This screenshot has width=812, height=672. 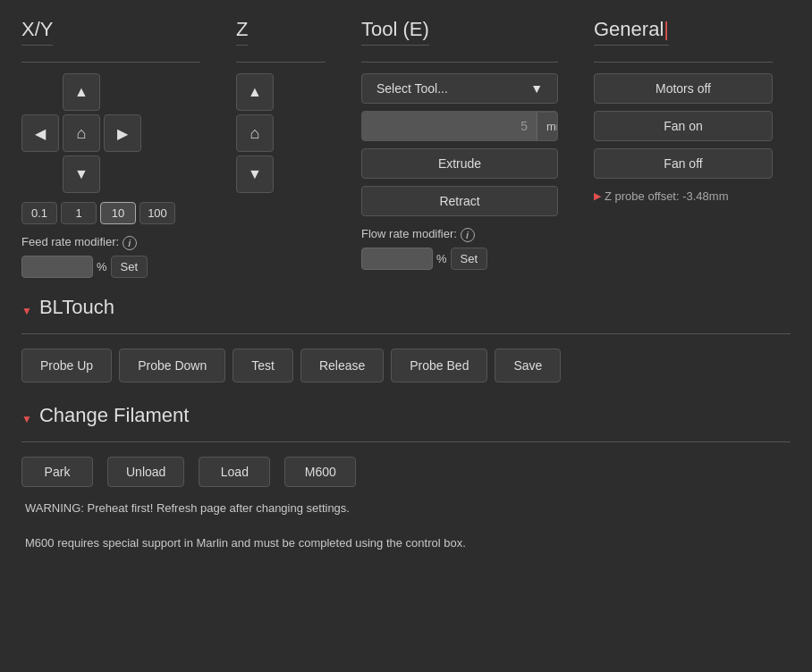 I want to click on bltouch-divider, so click(x=406, y=334).